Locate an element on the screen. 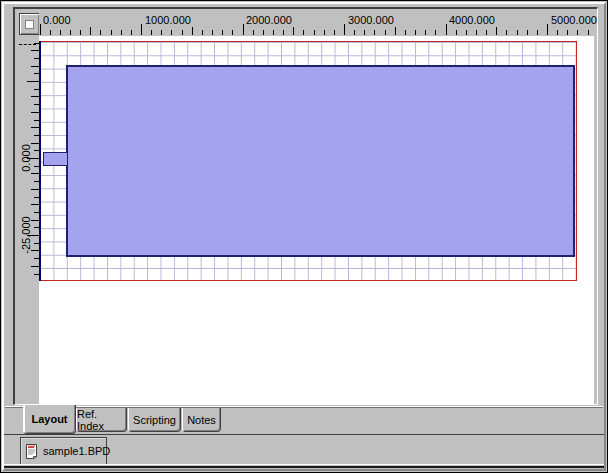 The height and width of the screenshot is (473, 608). tab-scripting-label: Scripting is located at coordinates (154, 420).